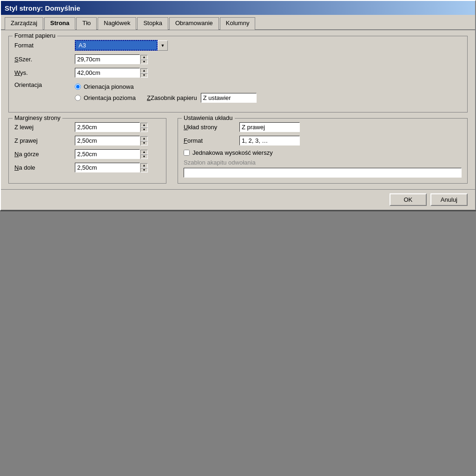  I want to click on margin-left-up: ▲, so click(144, 125).